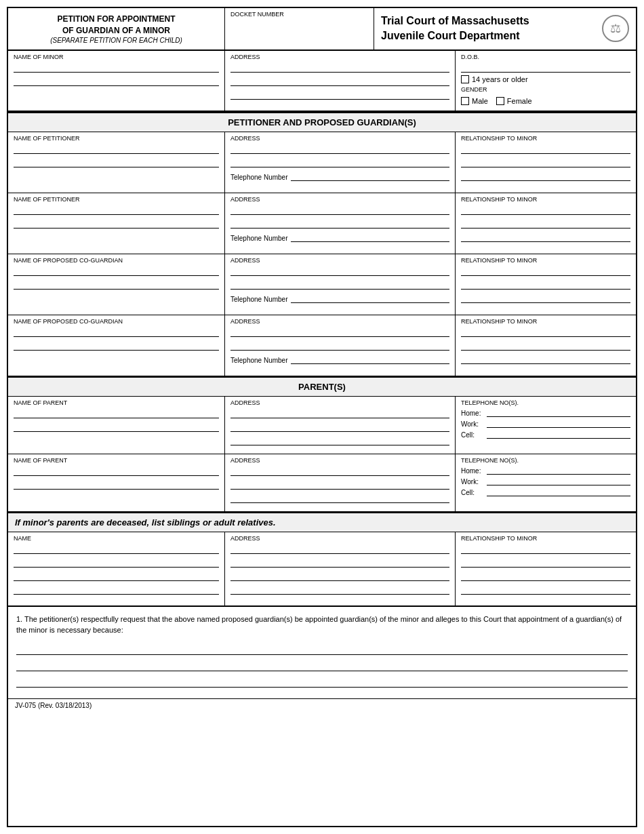 The image size is (644, 834). What do you see at coordinates (546, 210) in the screenshot?
I see `petitioner2-relationship-field1` at bounding box center [546, 210].